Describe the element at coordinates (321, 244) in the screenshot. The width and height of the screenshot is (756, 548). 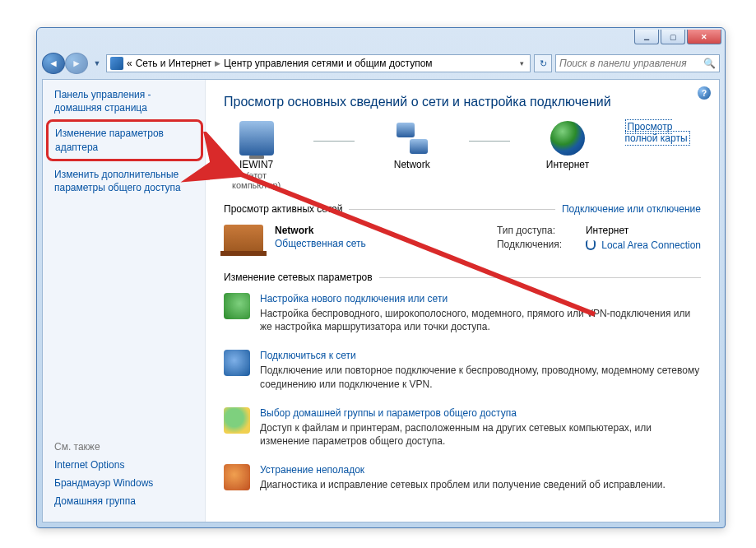
I see `network-category-link: Общественная сеть` at that location.